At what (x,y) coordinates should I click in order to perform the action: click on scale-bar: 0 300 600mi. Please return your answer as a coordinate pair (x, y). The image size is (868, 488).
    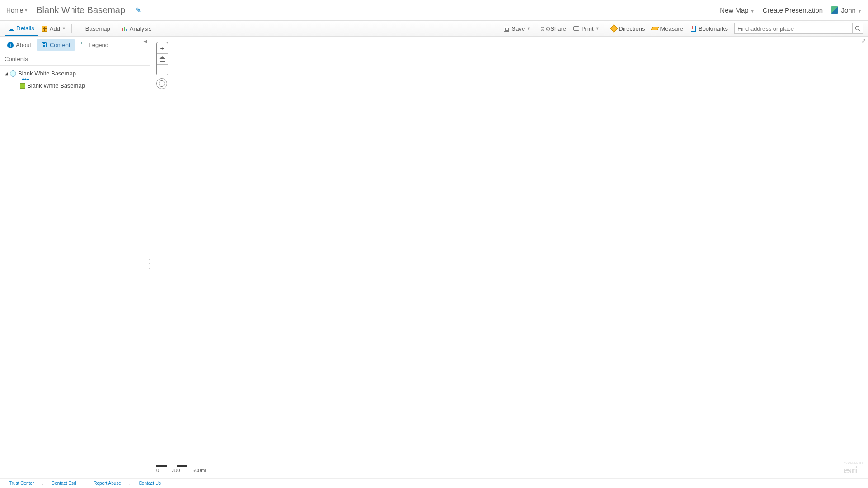
    Looking at the image, I should click on (181, 469).